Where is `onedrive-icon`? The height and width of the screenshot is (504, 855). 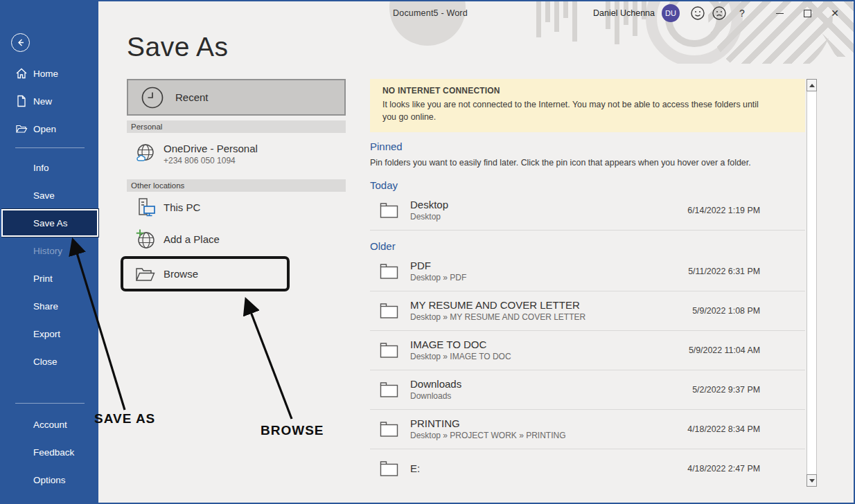 onedrive-icon is located at coordinates (146, 154).